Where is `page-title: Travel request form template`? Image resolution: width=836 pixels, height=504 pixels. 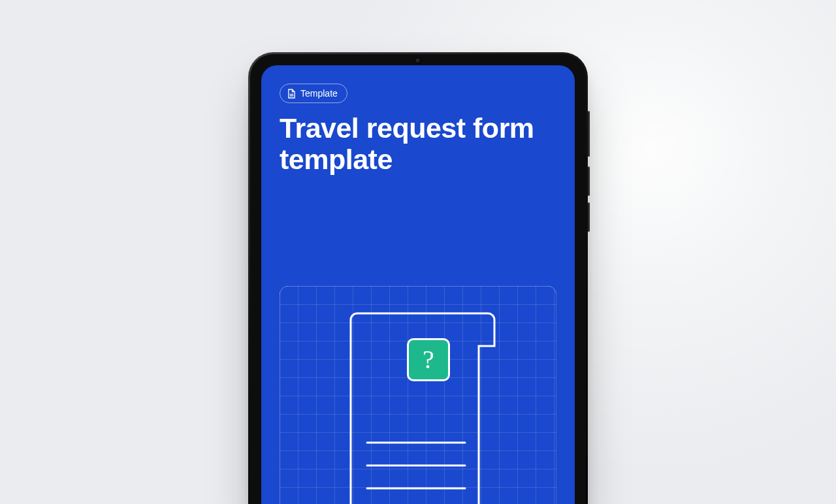
page-title: Travel request form template is located at coordinates (418, 144).